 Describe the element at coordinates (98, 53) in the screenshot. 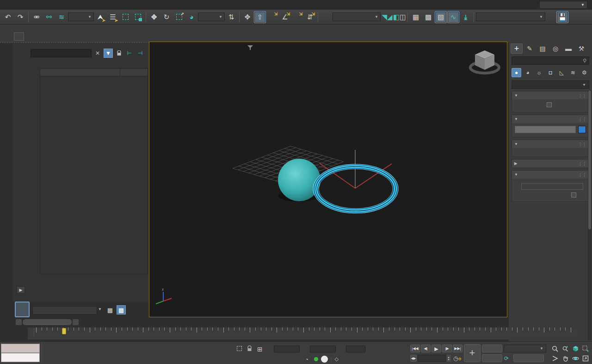

I see `clear-search-icon: ✕` at that location.